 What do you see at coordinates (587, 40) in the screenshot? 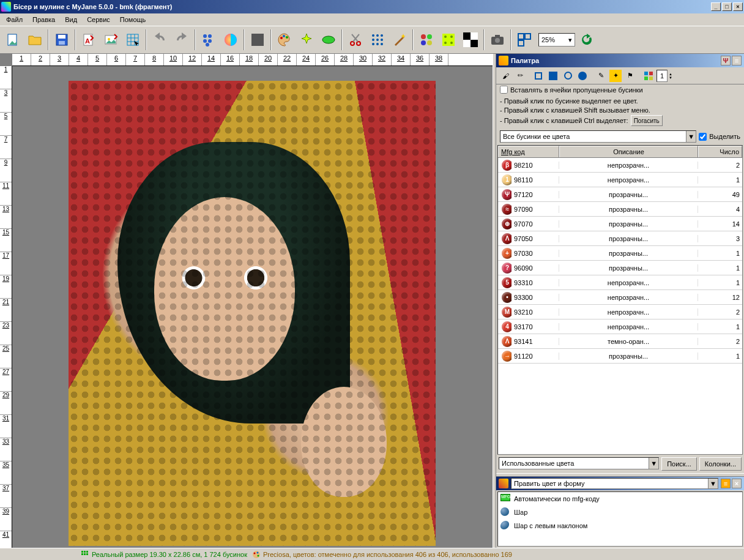
I see `refresh-button` at bounding box center [587, 40].